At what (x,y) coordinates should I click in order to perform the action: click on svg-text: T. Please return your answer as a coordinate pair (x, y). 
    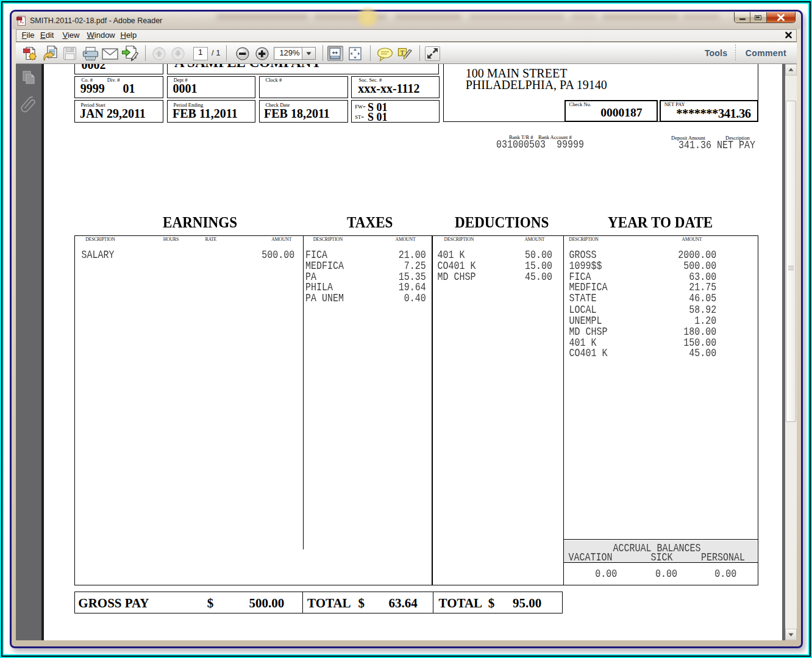
    Looking at the image, I should click on (402, 52).